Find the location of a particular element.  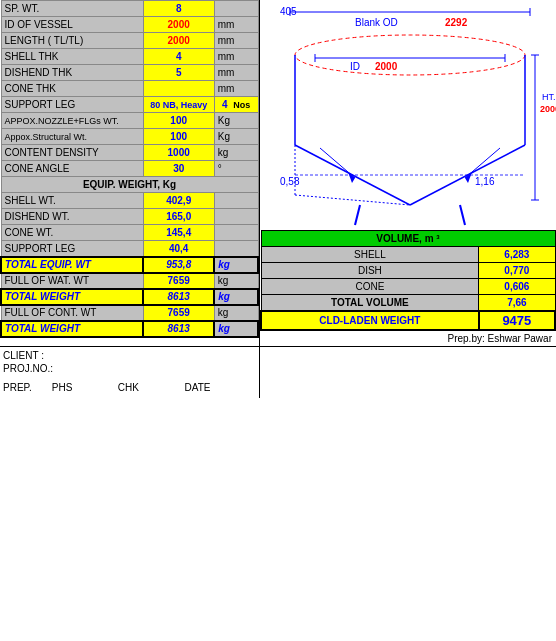

length-value: 2000 is located at coordinates (178, 41).